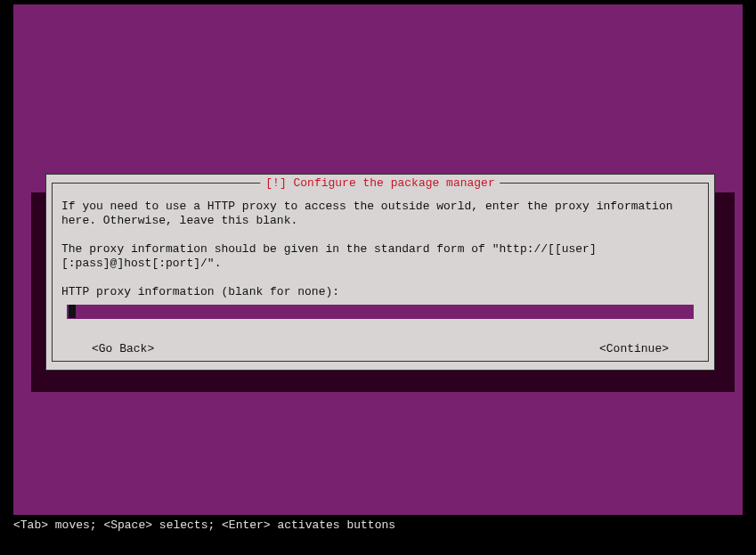 The width and height of the screenshot is (756, 555). Describe the element at coordinates (380, 257) in the screenshot. I see `dialog-paragraph-2: The proxy information should be given in…` at that location.